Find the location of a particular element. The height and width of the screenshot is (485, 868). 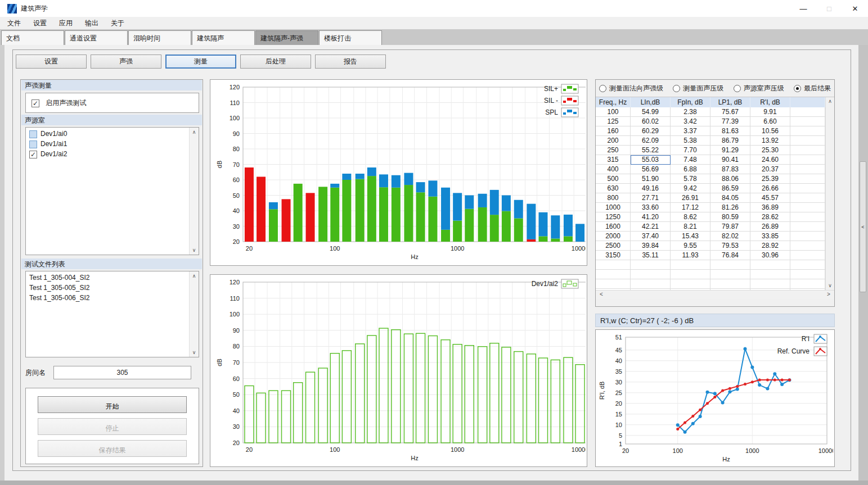

channel-row-3: ✓Dev1/ai2 is located at coordinates (113, 155).